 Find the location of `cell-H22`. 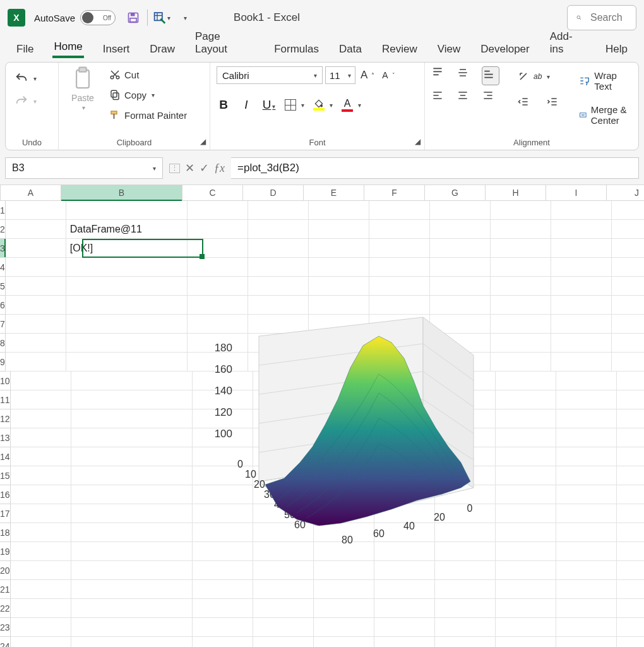

cell-H22 is located at coordinates (526, 608).